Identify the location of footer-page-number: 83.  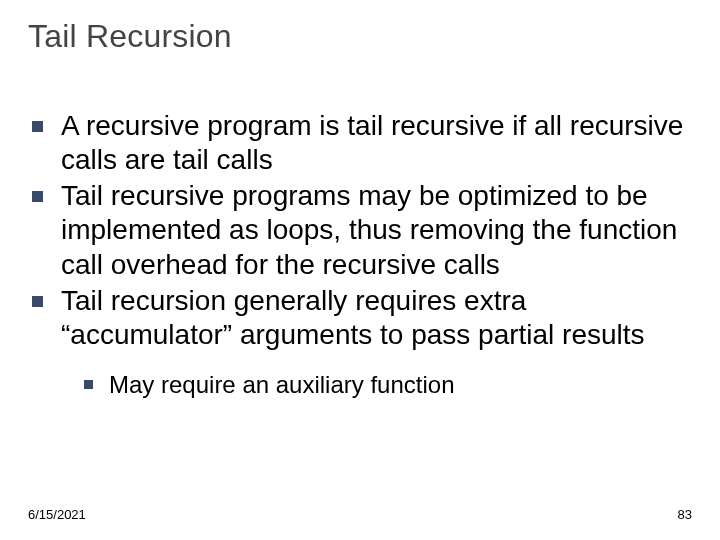
(685, 514).